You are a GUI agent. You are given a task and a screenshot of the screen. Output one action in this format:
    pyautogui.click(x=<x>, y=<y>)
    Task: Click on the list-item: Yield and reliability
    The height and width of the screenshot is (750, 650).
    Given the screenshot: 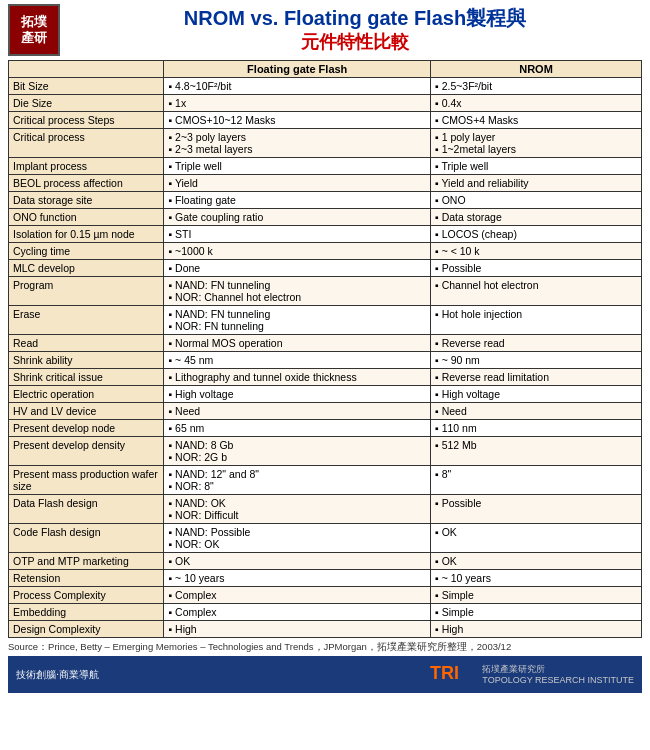 What is the action you would take?
    pyautogui.click(x=536, y=183)
    